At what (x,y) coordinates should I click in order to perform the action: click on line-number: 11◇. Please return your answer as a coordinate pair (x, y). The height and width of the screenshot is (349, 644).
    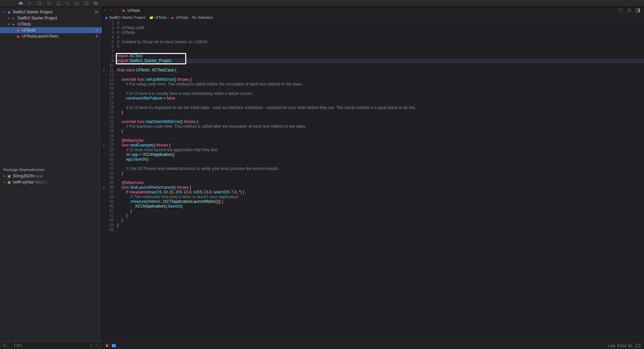
    Looking at the image, I should click on (108, 70).